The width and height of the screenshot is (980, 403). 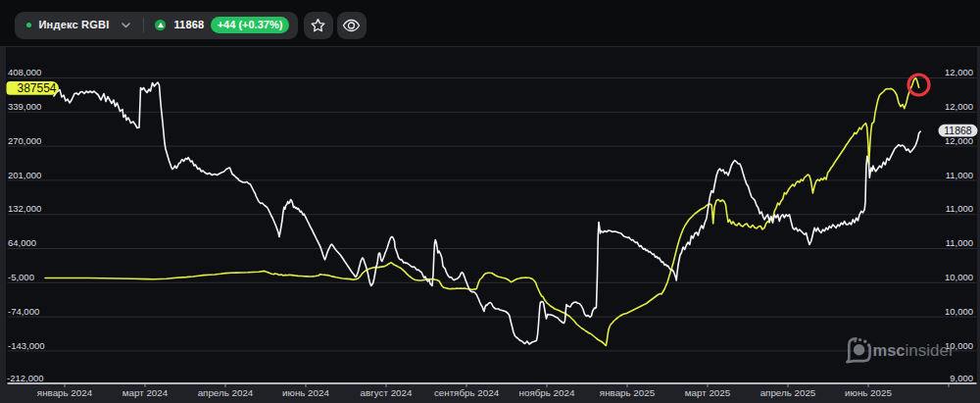 I want to click on svg-text: msc, so click(x=890, y=350).